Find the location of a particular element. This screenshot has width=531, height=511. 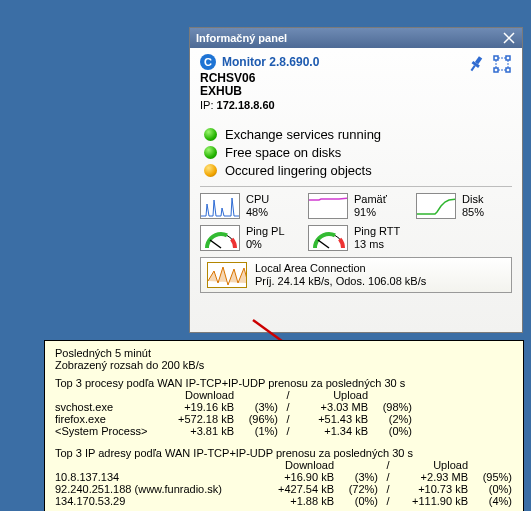

proc-name: firefox.exe is located at coordinates (108, 419).